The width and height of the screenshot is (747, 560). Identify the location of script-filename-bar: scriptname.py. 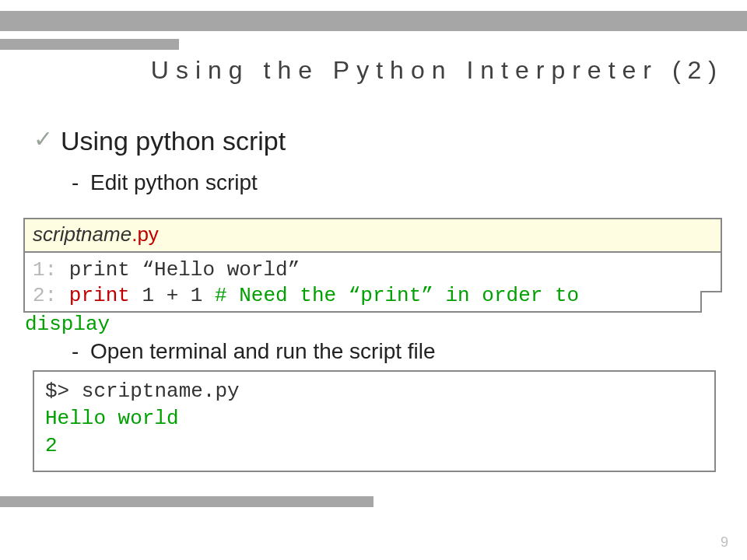
(373, 236).